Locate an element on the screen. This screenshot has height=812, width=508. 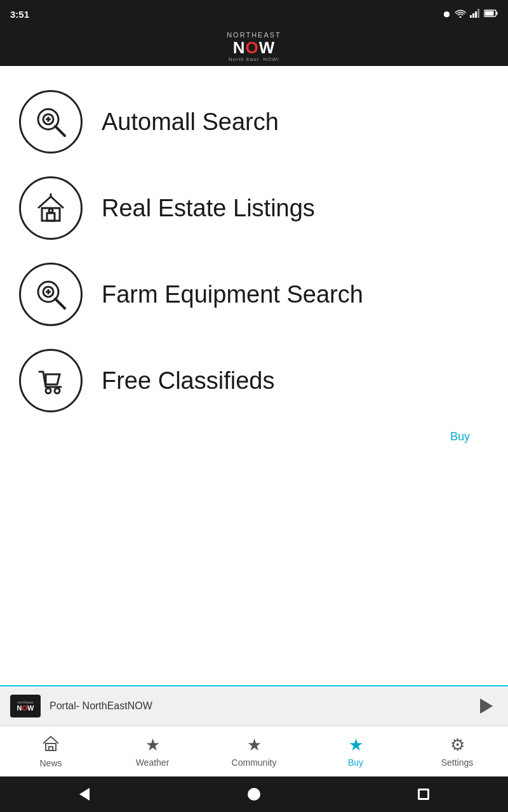
logo-now: NOW is located at coordinates (254, 48).